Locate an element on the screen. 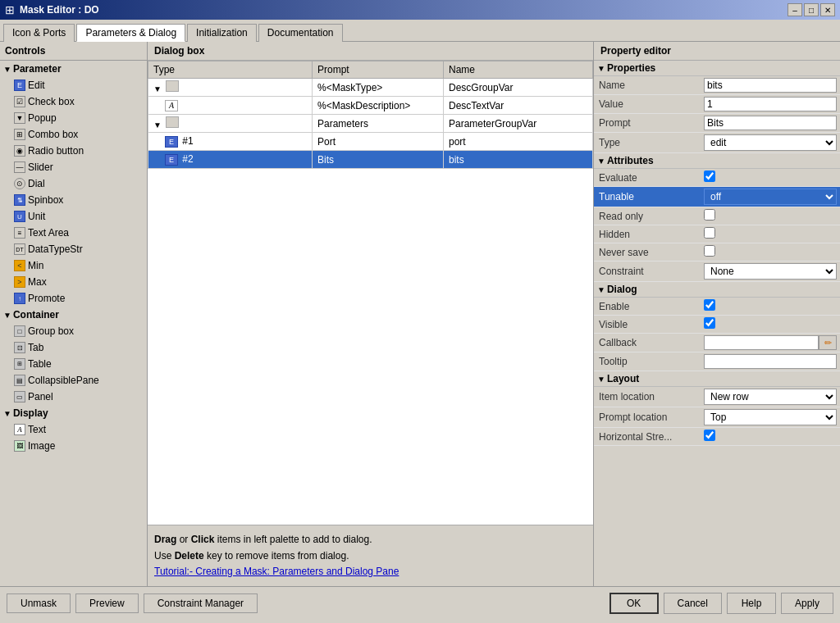 This screenshot has height=623, width=840. item-popup: ▼ Popup is located at coordinates (74, 118).